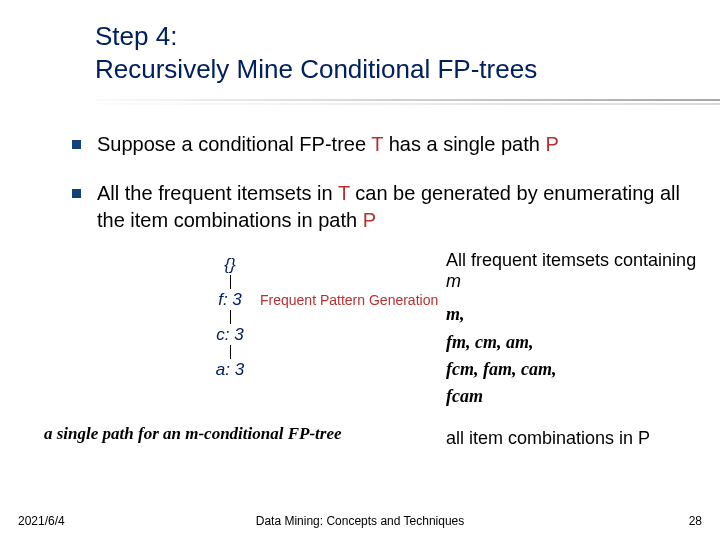 The width and height of the screenshot is (720, 540). Describe the element at coordinates (376, 144) in the screenshot. I see `bullet-item-1: Suppose a conditional FP-tree T has a si…` at that location.